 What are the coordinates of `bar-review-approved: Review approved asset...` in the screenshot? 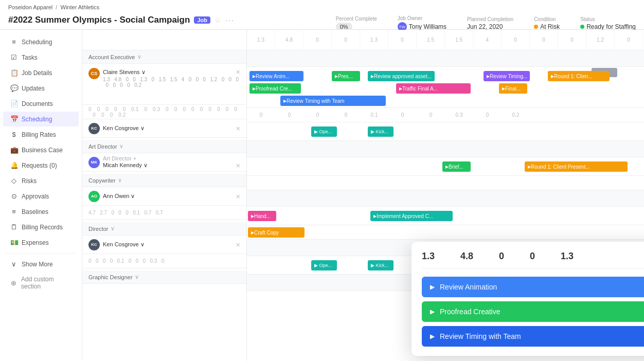 It's located at (401, 76).